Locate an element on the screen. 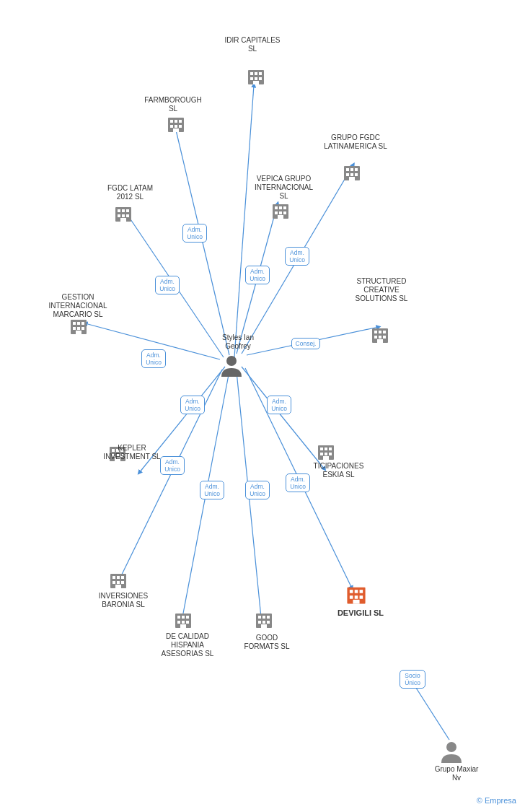  farmborough-label: FARMBOROUGH SL is located at coordinates (173, 105).